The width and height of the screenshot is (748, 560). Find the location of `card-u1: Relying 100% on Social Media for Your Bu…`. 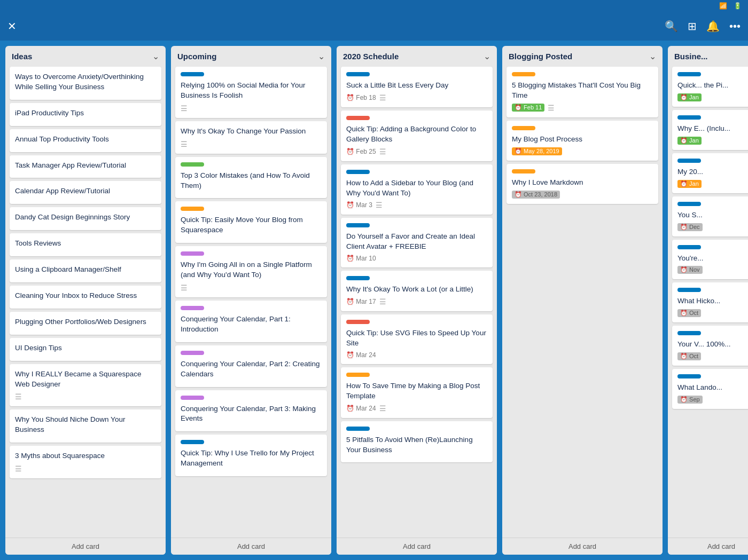

card-u1: Relying 100% on Social Media for Your Bu… is located at coordinates (251, 92).